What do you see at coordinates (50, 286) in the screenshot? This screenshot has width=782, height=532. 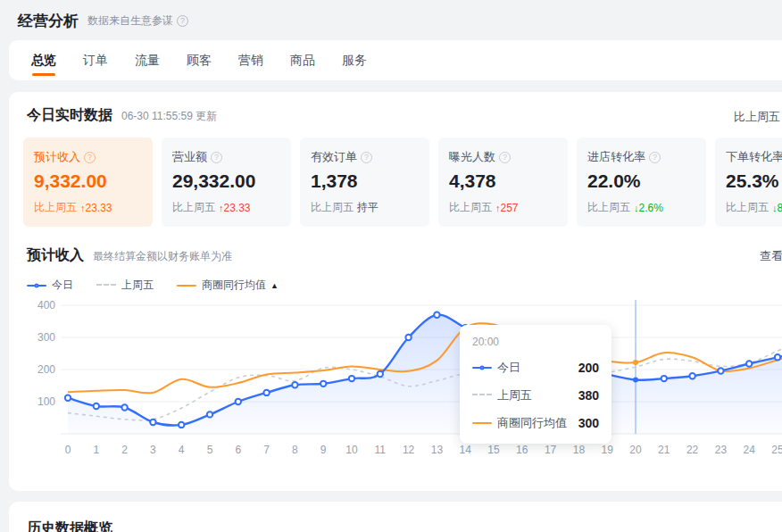 I see `legend-item-今日: 今日` at bounding box center [50, 286].